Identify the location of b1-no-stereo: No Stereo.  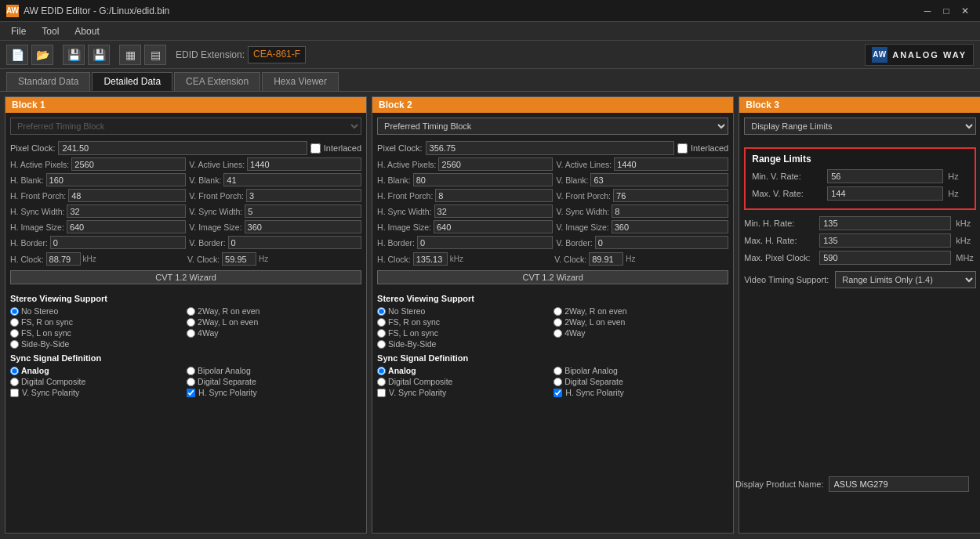
(97, 311).